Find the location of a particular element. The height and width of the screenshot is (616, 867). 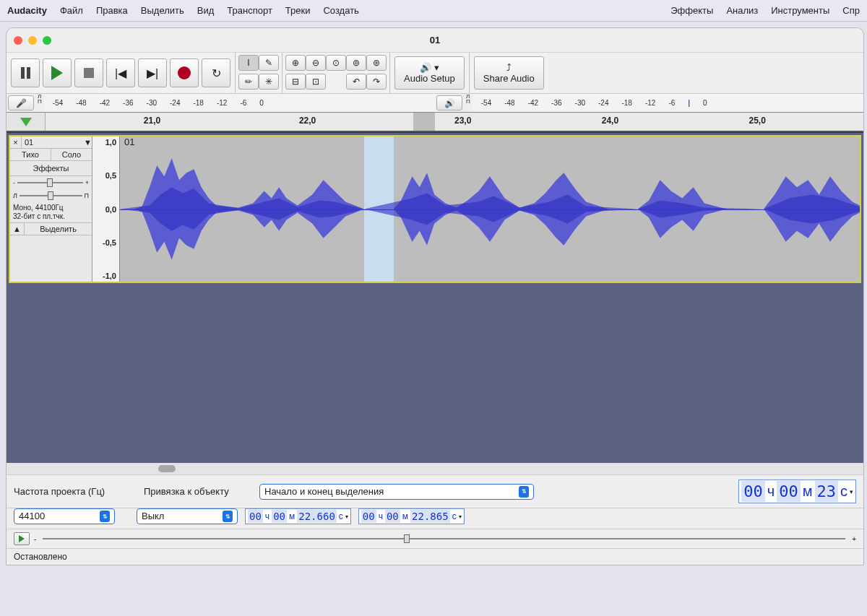

loop-button: ↻ is located at coordinates (216, 73).